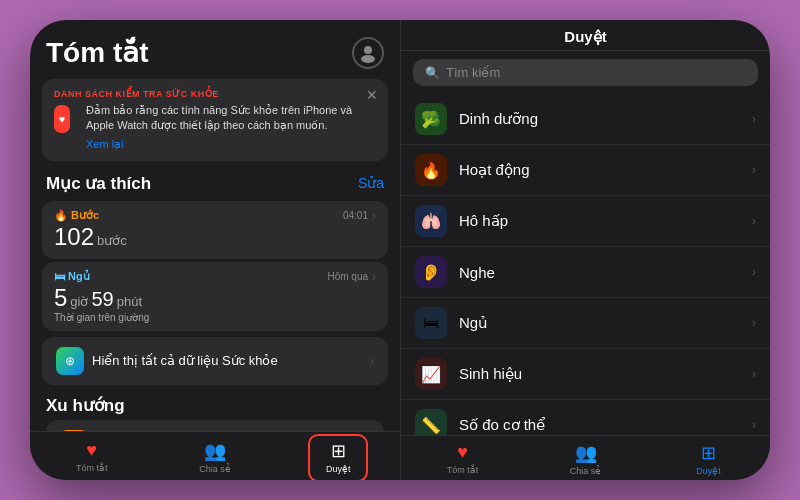 The image size is (800, 500). What do you see at coordinates (215, 184) in the screenshot?
I see `favorites-header: Mục ưa thích Sửa` at bounding box center [215, 184].